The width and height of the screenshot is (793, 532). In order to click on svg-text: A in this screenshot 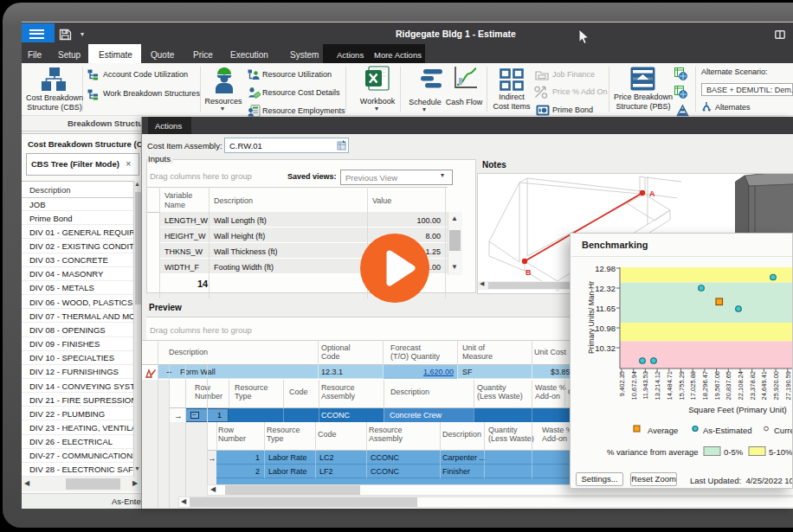, I will do `click(653, 194)`.